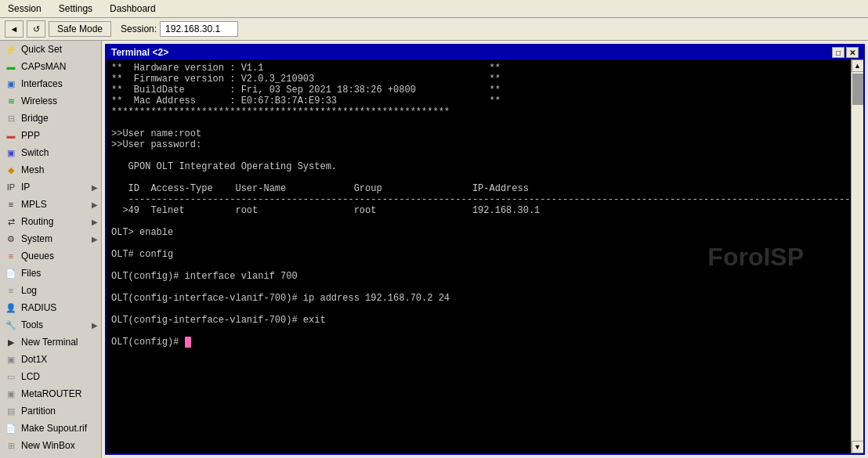 The width and height of the screenshot is (868, 458). Describe the element at coordinates (50, 101) in the screenshot. I see `sidebar-item-wireless: ≋Wireless` at that location.